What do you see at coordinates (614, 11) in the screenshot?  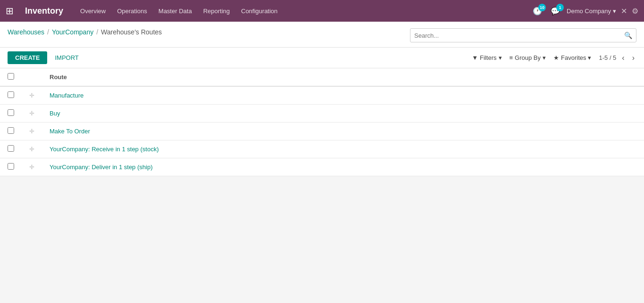 I see `chevron-down-icon: ▾` at bounding box center [614, 11].